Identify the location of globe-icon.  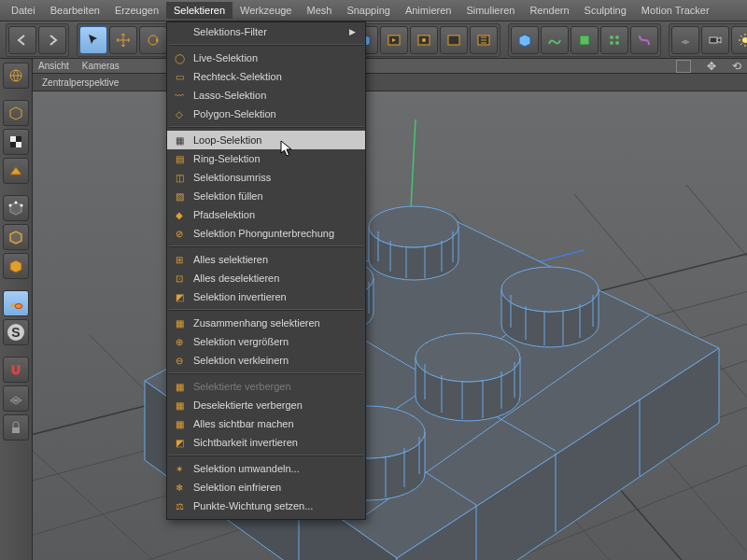
(16, 76).